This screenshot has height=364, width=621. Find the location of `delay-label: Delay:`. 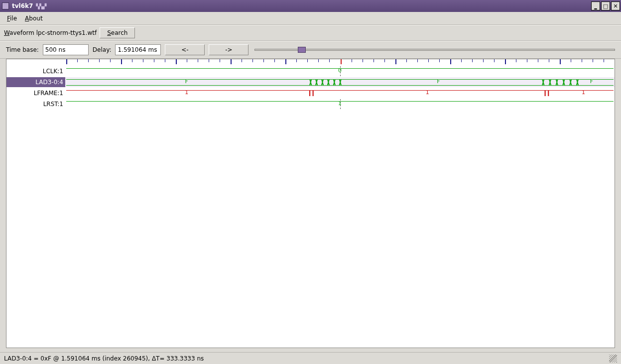

delay-label: Delay: is located at coordinates (102, 50).